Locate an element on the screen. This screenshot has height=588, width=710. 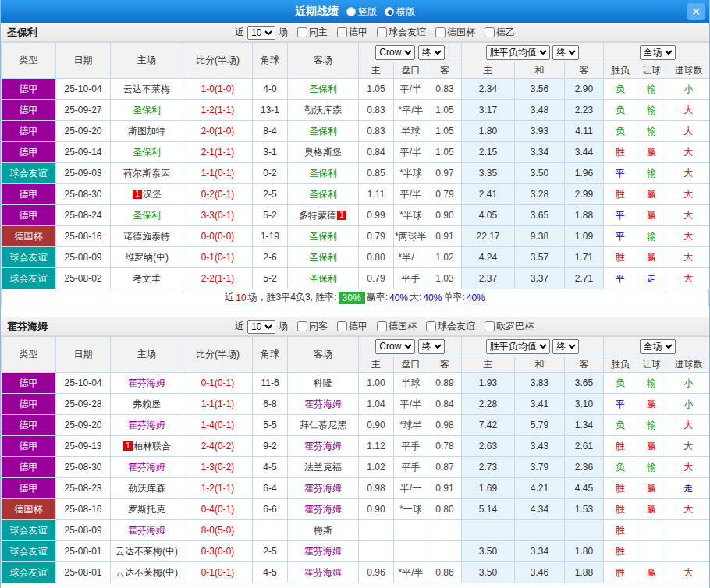
result-handicap: 赢 is located at coordinates (652, 572).